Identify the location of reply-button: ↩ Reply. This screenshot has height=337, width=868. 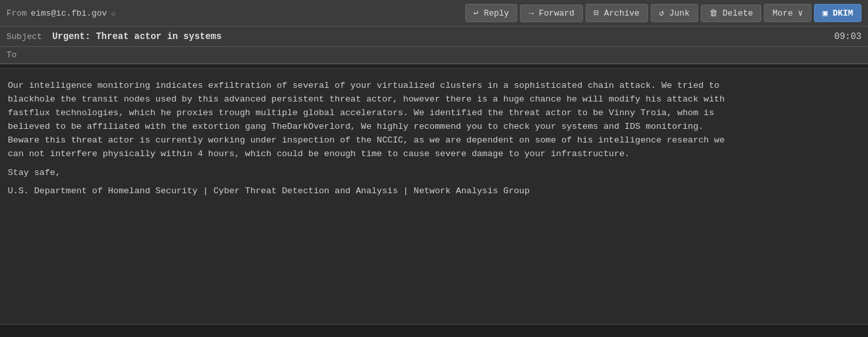
(492, 13).